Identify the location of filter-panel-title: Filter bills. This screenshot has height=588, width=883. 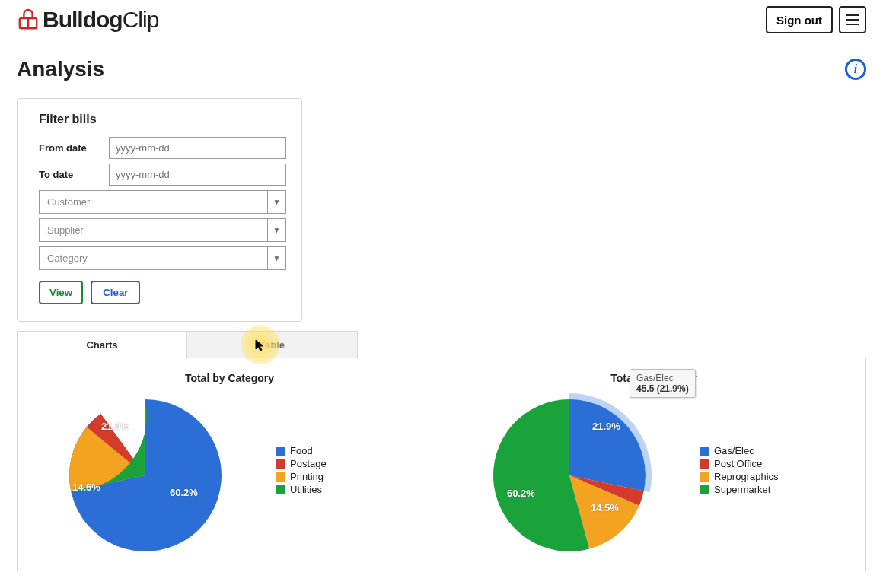
(163, 119).